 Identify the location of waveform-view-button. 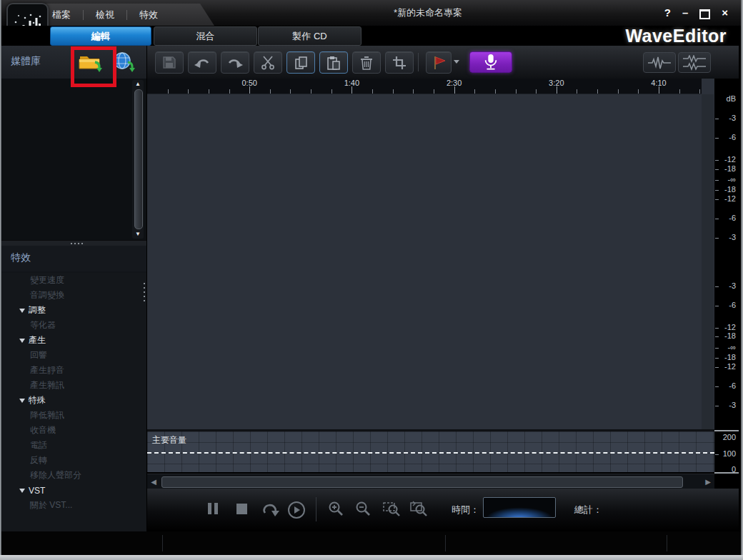
(659, 63).